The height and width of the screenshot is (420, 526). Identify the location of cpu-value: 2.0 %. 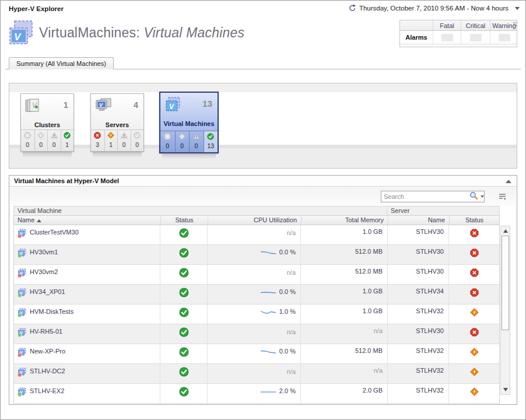
(287, 391).